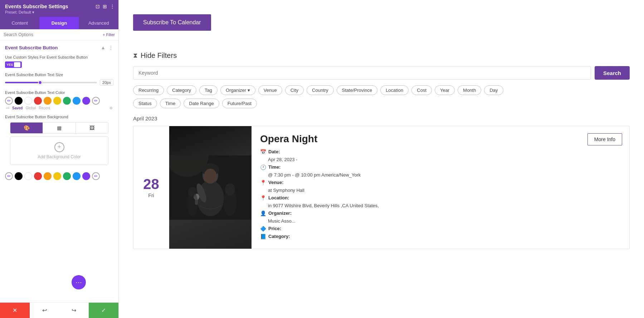  I want to click on slider-thumb, so click(40, 83).